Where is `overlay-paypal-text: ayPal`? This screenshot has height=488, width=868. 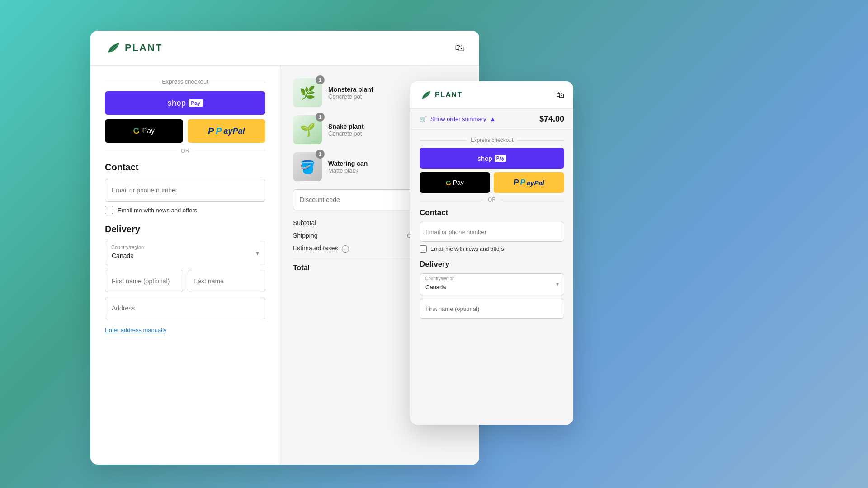 overlay-paypal-text: ayPal is located at coordinates (535, 183).